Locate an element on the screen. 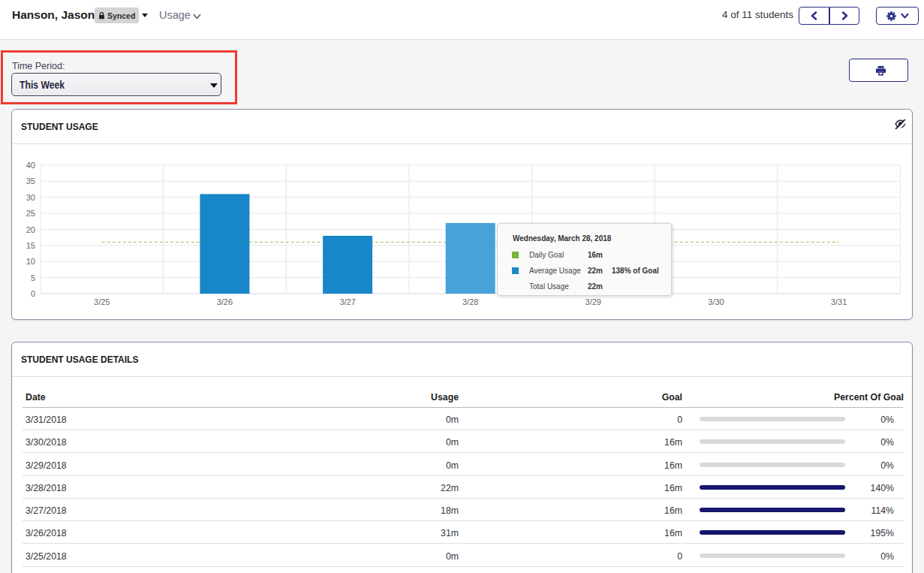  svg-text: 5 is located at coordinates (33, 278).